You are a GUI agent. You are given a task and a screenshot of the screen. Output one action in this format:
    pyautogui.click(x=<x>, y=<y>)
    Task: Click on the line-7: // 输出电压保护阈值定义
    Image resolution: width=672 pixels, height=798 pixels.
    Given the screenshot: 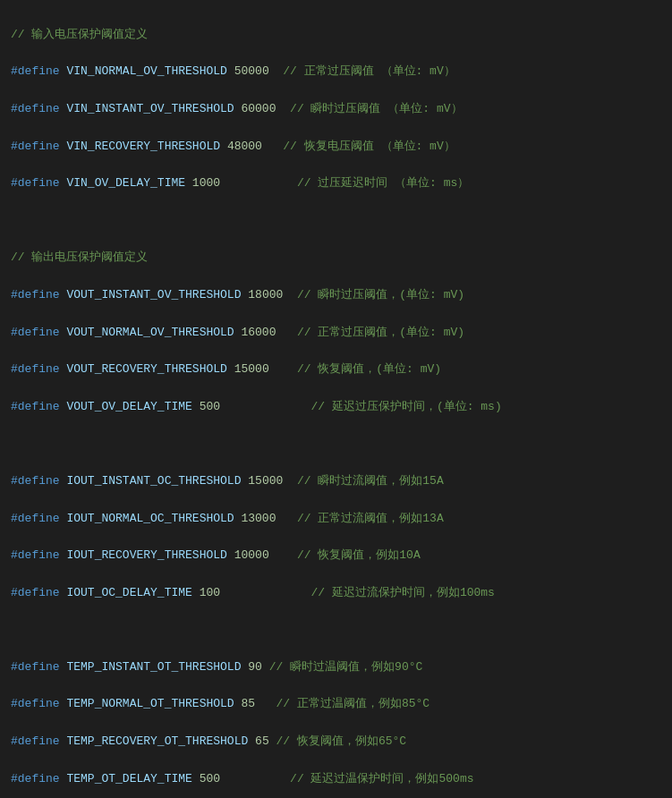 What is the action you would take?
    pyautogui.click(x=336, y=258)
    